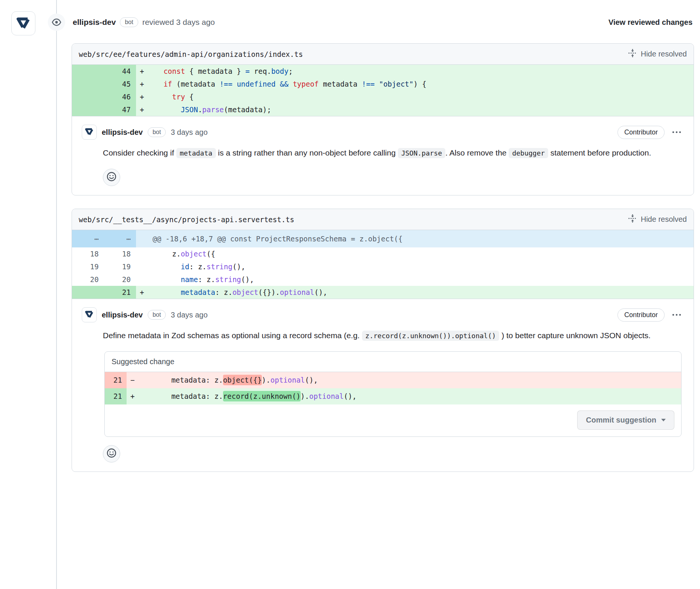  What do you see at coordinates (393, 396) in the screenshot?
I see `diff-line: 21+ metadata: z.record(z.unknown()).opti…` at bounding box center [393, 396].